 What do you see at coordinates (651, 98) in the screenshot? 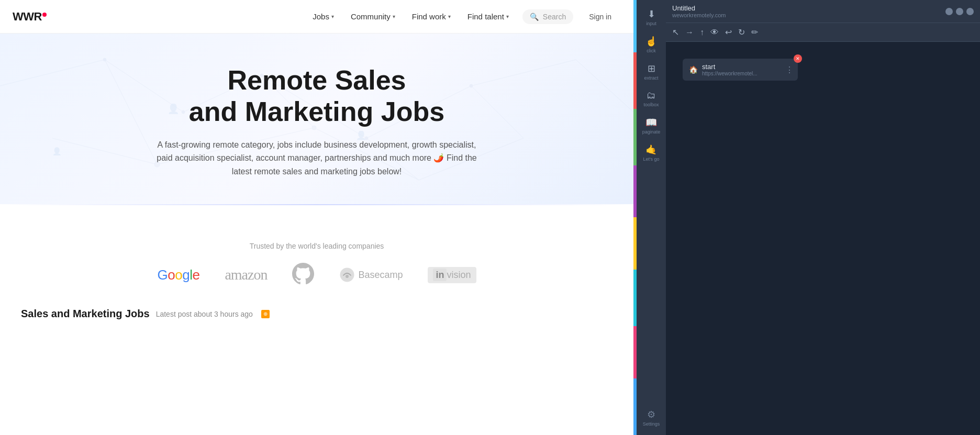
I see `tool-item-toolbox: 🗂 toolbox` at bounding box center [651, 98].